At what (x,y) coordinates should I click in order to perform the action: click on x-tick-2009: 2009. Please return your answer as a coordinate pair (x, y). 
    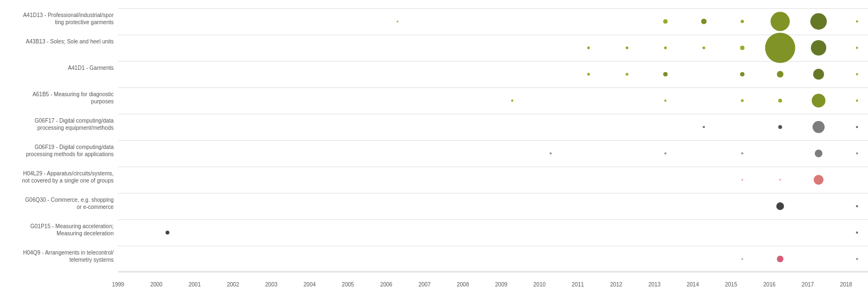
    Looking at the image, I should click on (501, 285).